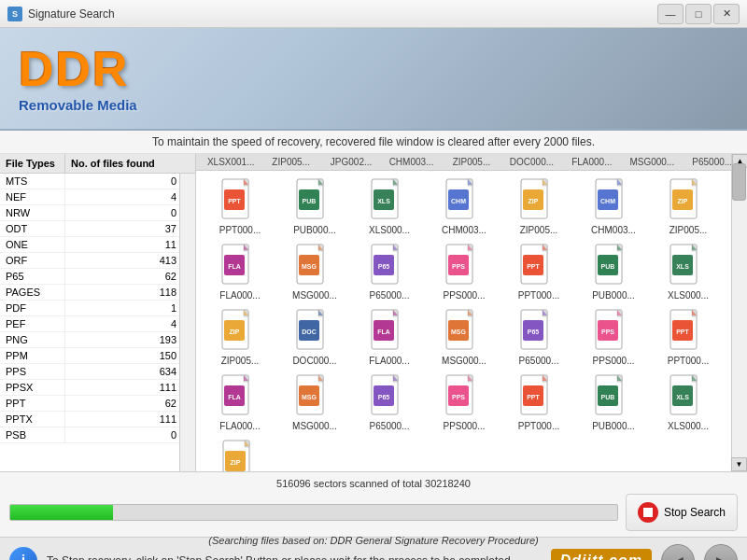  What do you see at coordinates (97, 435) in the screenshot?
I see `list-item: PSB 0` at bounding box center [97, 435].